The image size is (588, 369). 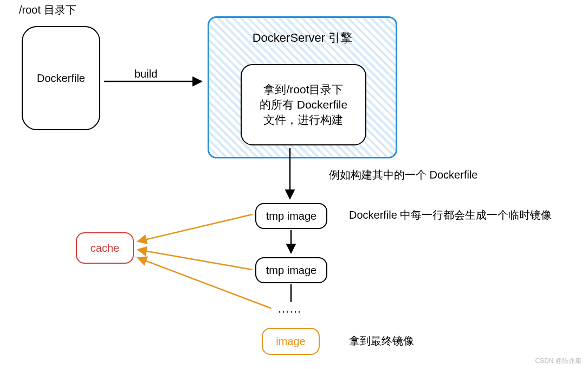 What do you see at coordinates (292, 216) in the screenshot?
I see `tmp-image-1-text: tmp image` at bounding box center [292, 216].